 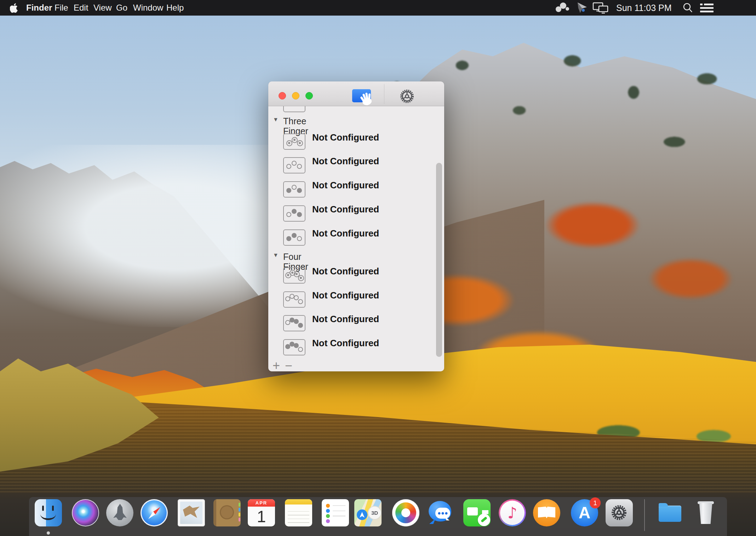 I want to click on calendar-month-label: APR, so click(x=261, y=503).